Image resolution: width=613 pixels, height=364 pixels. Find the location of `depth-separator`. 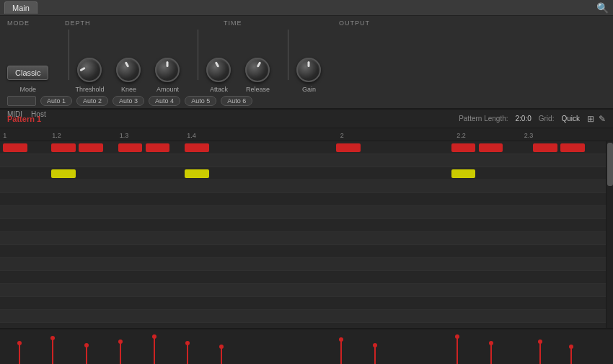

depth-separator is located at coordinates (69, 55).